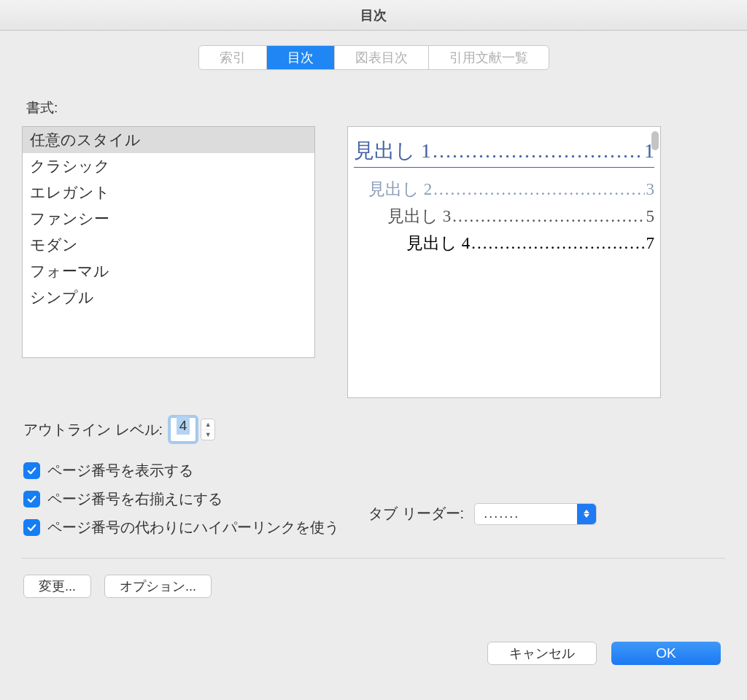 The width and height of the screenshot is (747, 700). Describe the element at coordinates (392, 151) in the screenshot. I see `preview-h1-label: 見出し 1` at that location.